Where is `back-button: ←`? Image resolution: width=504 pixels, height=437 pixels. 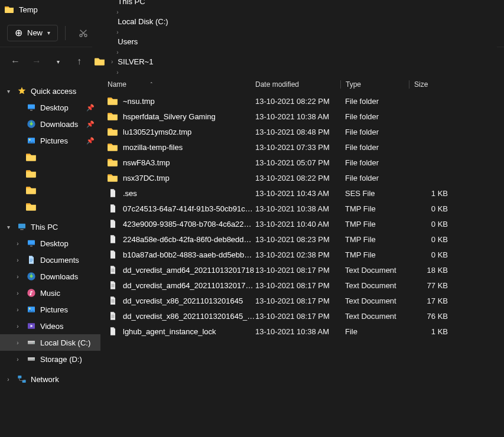 back-button: ← is located at coordinates (15, 61).